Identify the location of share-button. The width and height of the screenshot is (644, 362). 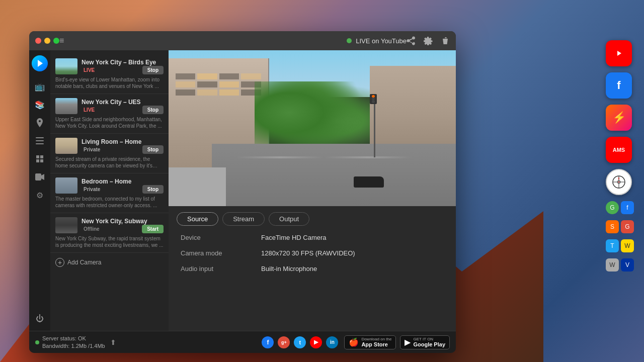
(411, 41).